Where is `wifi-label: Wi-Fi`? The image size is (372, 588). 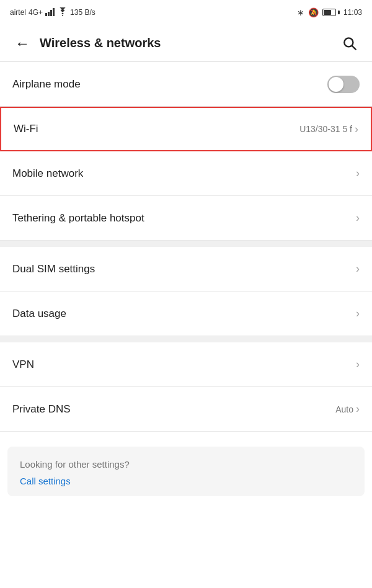
wifi-label: Wi-Fi is located at coordinates (26, 129).